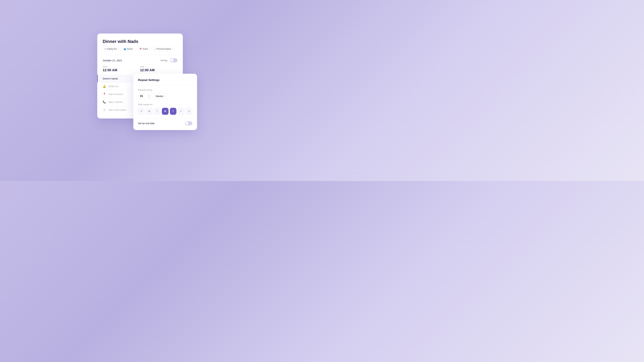 The width and height of the screenshot is (644, 362). What do you see at coordinates (140, 49) in the screenshot?
I see `tags-row: 🍽 Eating Out ▾ 👥 Social ▾ 📅 Event ▾ ● Pe…` at bounding box center [140, 49].